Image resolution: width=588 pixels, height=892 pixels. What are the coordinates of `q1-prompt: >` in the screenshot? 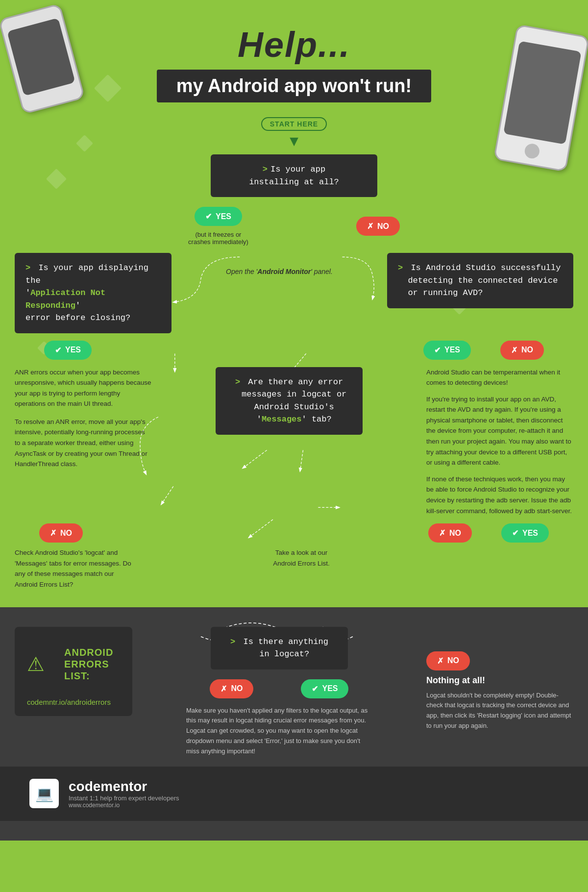 It's located at (265, 170).